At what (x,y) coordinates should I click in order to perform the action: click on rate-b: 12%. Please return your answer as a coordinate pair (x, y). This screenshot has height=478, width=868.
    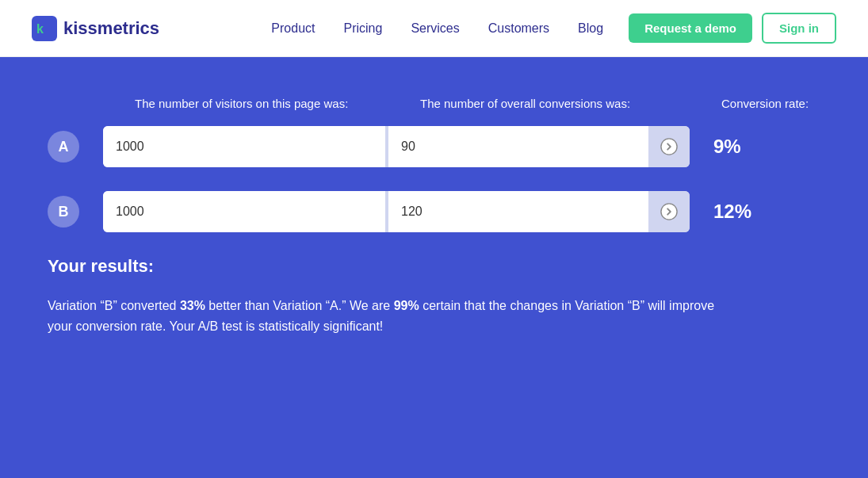
    Looking at the image, I should click on (741, 212).